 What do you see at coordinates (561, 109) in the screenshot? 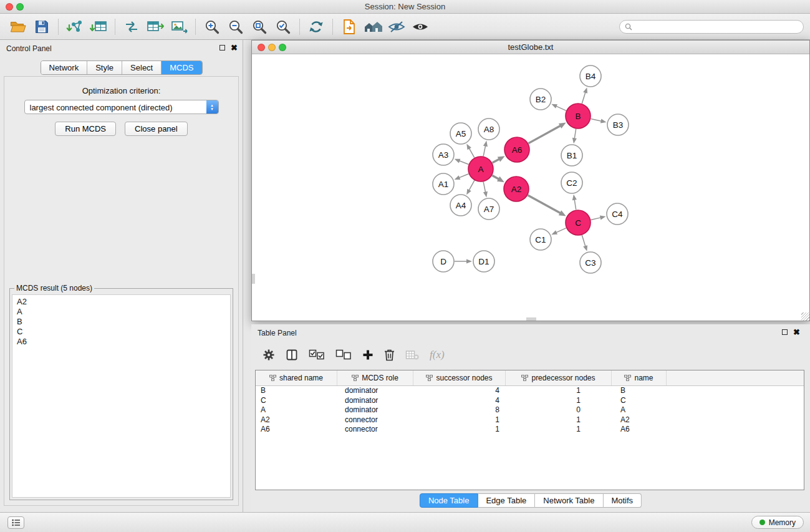
I see `edge-B-B2` at bounding box center [561, 109].